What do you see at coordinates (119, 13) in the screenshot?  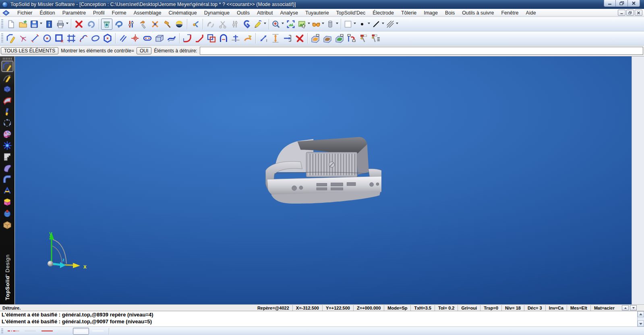 I see `menu-forme: Forme` at bounding box center [119, 13].